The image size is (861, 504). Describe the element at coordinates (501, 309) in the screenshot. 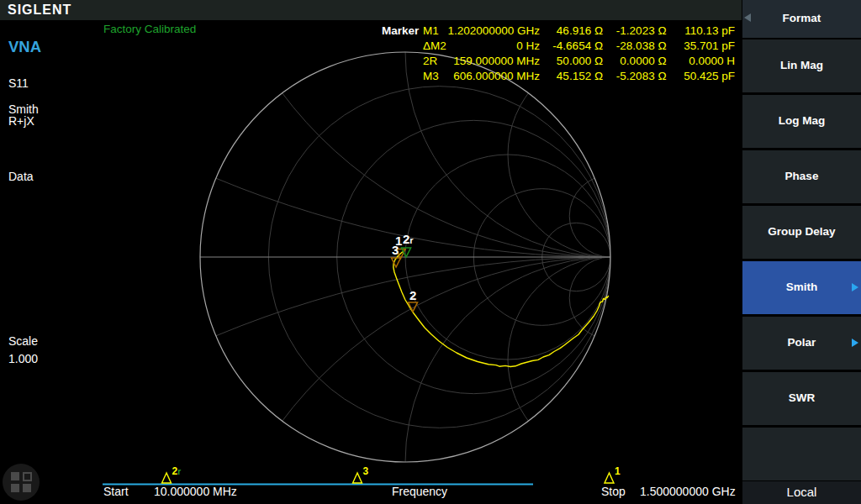

I see `s11-trace` at that location.